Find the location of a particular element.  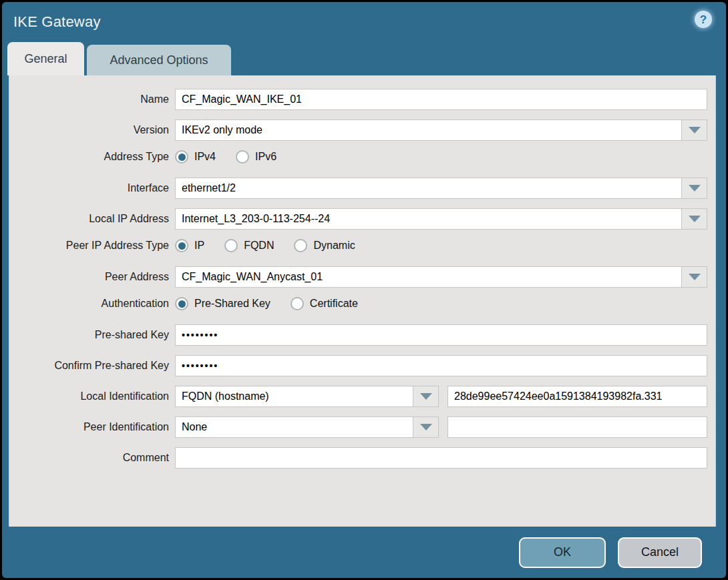

peer-ip-address-type-radio-group: IP FQDN Dynamic is located at coordinates (265, 246).